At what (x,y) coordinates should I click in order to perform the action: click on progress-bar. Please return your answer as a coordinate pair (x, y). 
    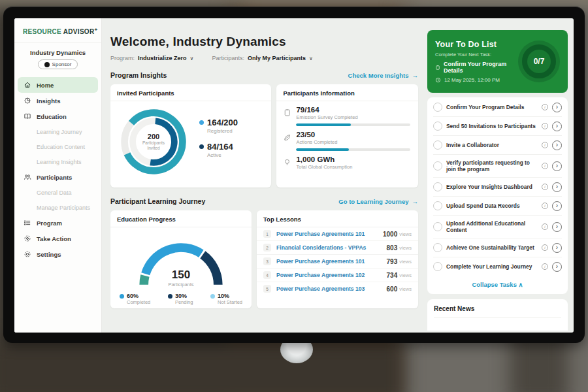
    Looking at the image, I should click on (353, 125).